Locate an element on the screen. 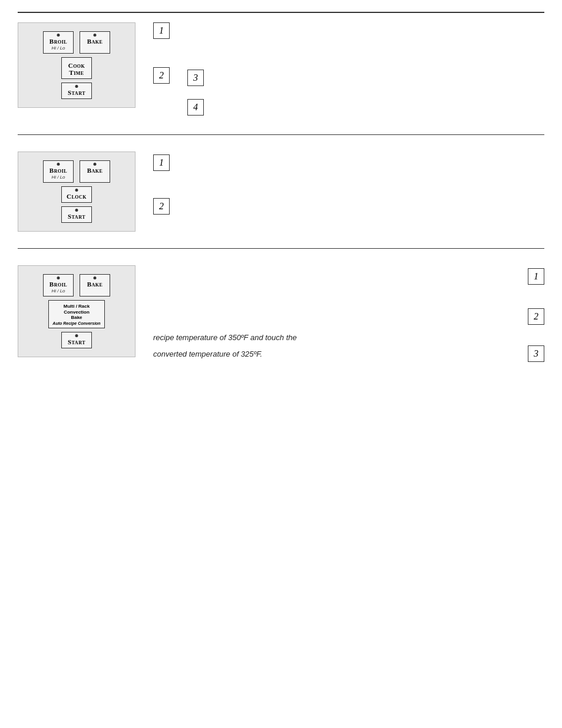 Image resolution: width=562 pixels, height=728 pixels. step-badge-3-1: 1 is located at coordinates (536, 276).